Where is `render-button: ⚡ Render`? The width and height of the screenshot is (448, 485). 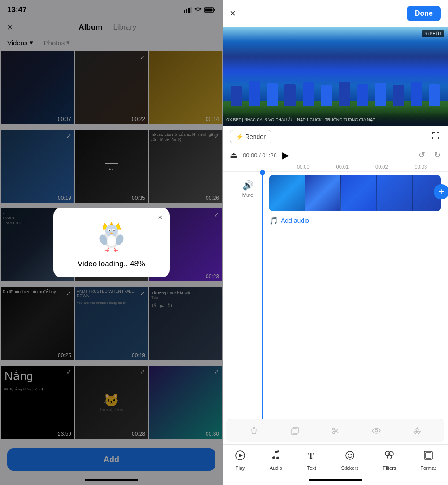
render-button: ⚡ Render is located at coordinates (251, 137).